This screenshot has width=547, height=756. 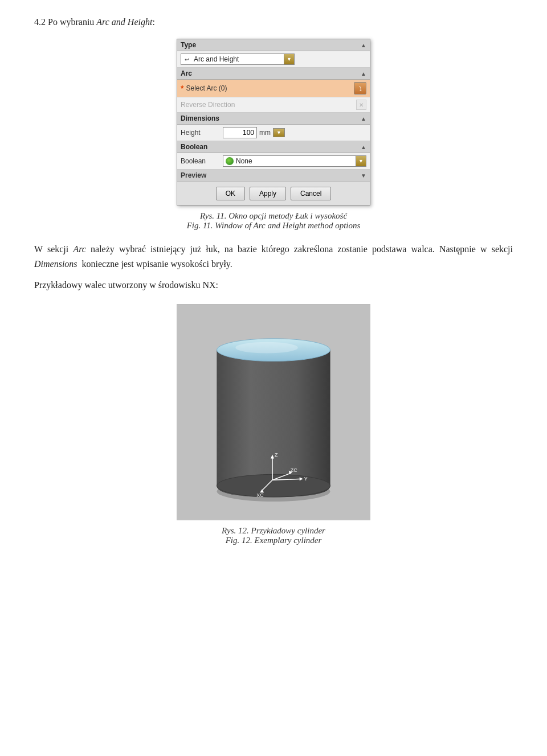 What do you see at coordinates (274, 59) in the screenshot?
I see `type-row: ↩ Arc and Height ▼` at bounding box center [274, 59].